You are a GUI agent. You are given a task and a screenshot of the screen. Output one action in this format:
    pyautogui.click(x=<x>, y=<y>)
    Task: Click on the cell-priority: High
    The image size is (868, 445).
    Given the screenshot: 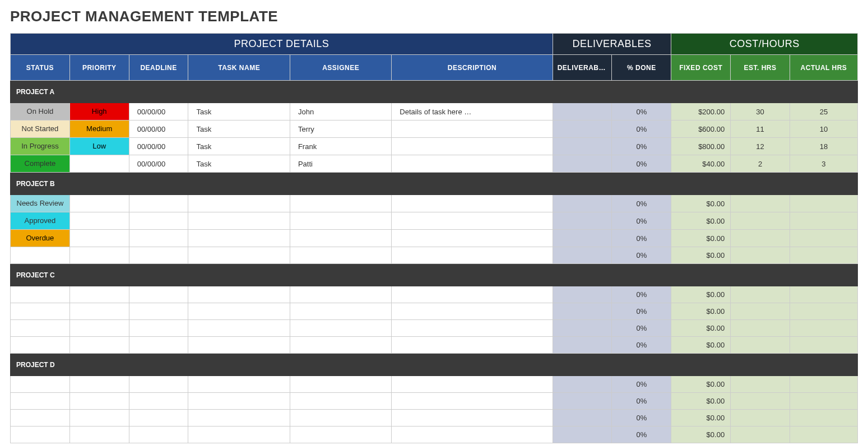 What is the action you would take?
    pyautogui.click(x=99, y=112)
    